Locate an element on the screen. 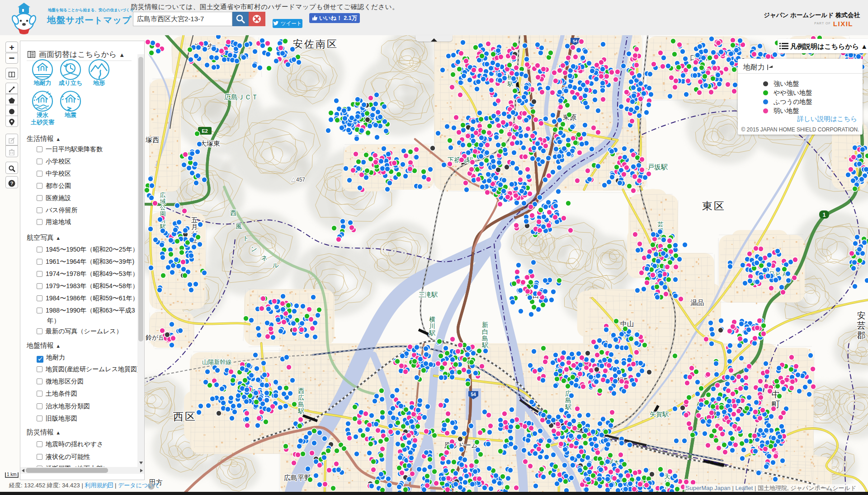  svg-text: 月 is located at coordinates (194, 227).